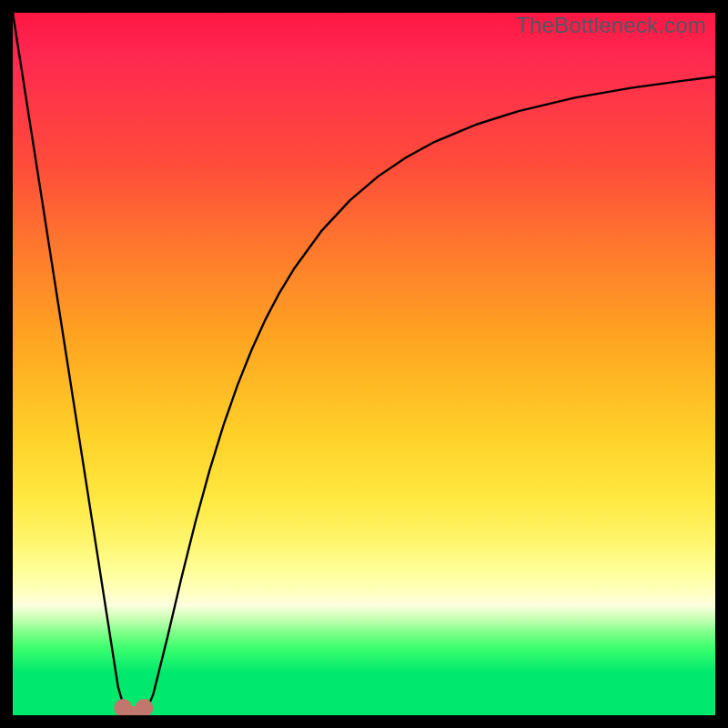  Describe the element at coordinates (133, 707) in the screenshot. I see `valley-markers` at that location.